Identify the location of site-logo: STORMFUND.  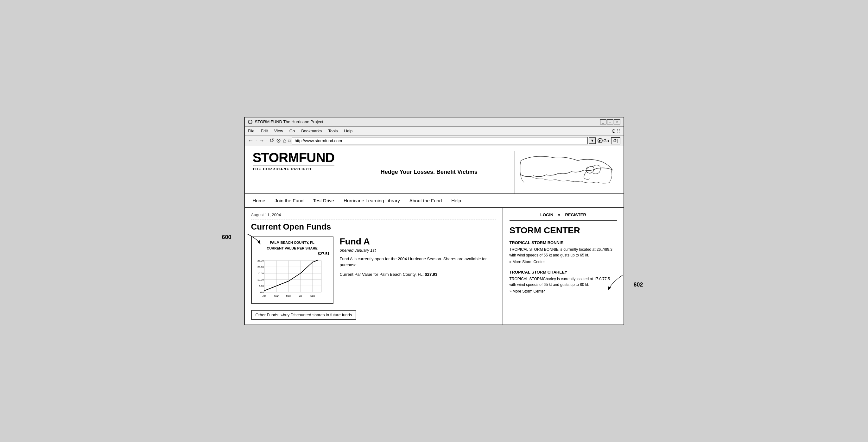
(294, 158).